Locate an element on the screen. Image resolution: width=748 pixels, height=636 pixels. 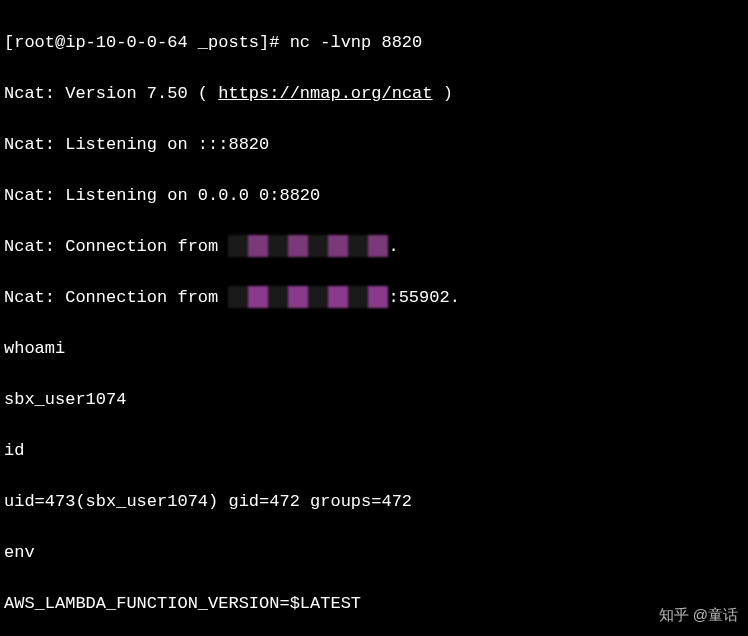
cmd-env: env is located at coordinates (374, 553).